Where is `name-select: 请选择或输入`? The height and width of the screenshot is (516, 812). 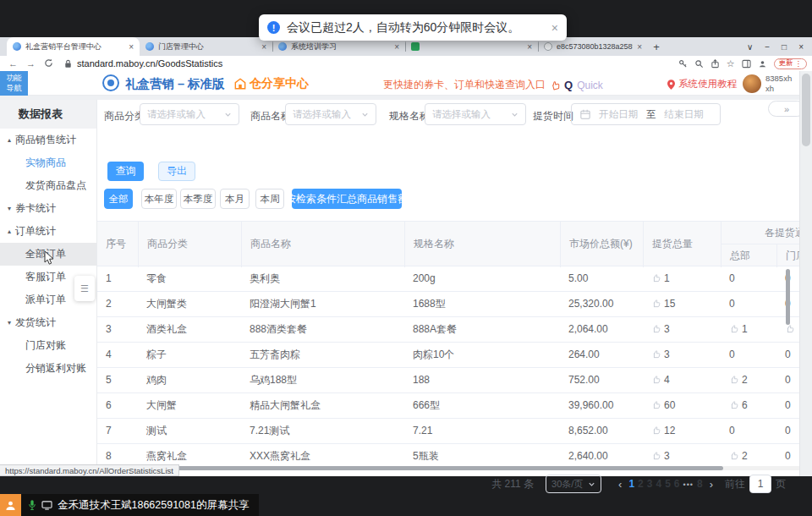
name-select: 请选择或输入 is located at coordinates (331, 114).